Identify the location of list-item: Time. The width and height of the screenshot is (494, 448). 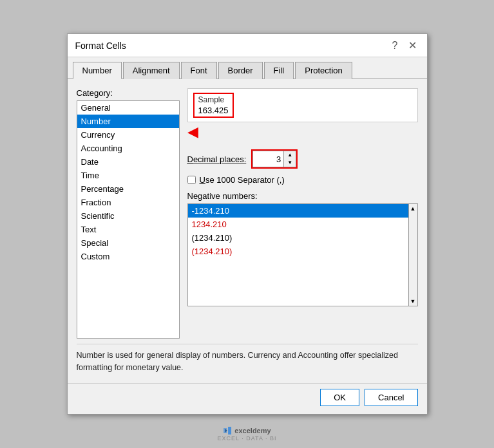
(128, 175).